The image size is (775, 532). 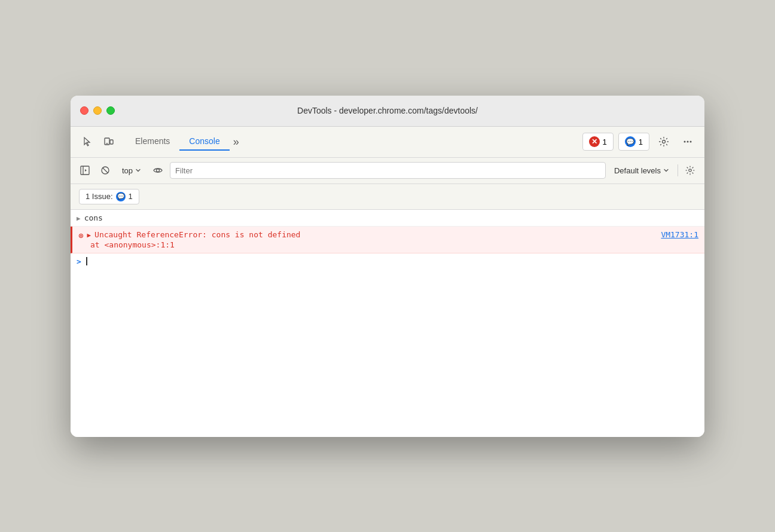 What do you see at coordinates (111, 111) in the screenshot?
I see `maximize-button` at bounding box center [111, 111].